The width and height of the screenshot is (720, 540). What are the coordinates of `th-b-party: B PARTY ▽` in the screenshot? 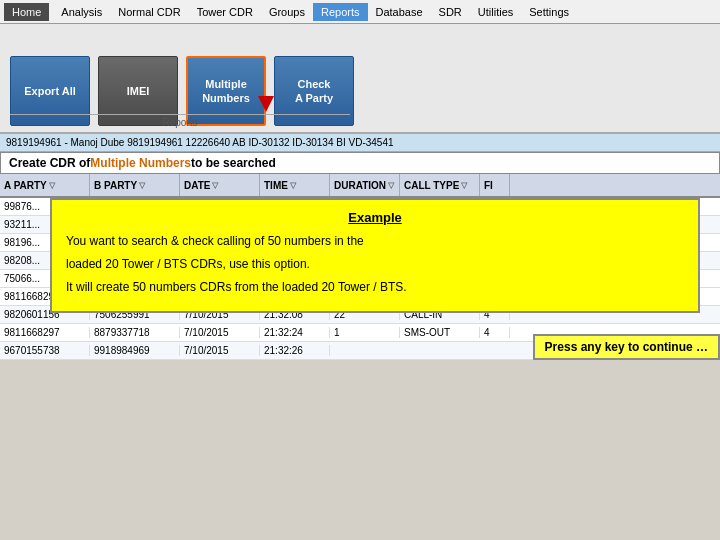 It's located at (135, 185).